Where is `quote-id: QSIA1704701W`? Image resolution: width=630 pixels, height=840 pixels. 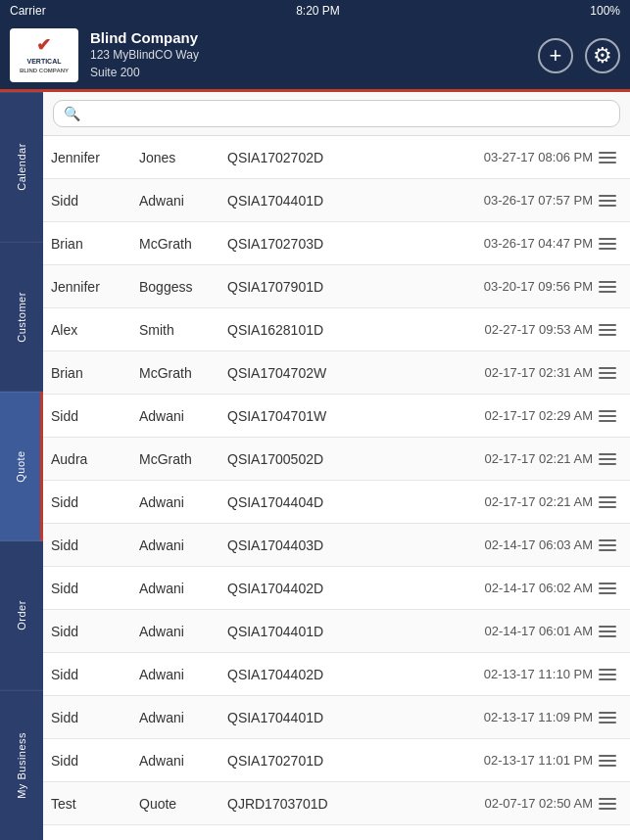 quote-id: QSIA1704701W is located at coordinates (339, 416).